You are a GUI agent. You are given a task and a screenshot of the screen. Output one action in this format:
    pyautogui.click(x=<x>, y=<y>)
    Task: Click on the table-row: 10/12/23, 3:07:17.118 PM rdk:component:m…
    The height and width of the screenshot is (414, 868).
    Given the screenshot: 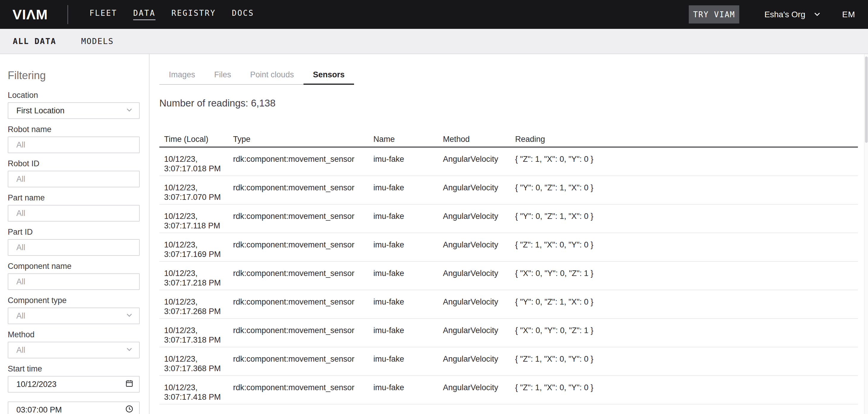 What is the action you would take?
    pyautogui.click(x=509, y=219)
    